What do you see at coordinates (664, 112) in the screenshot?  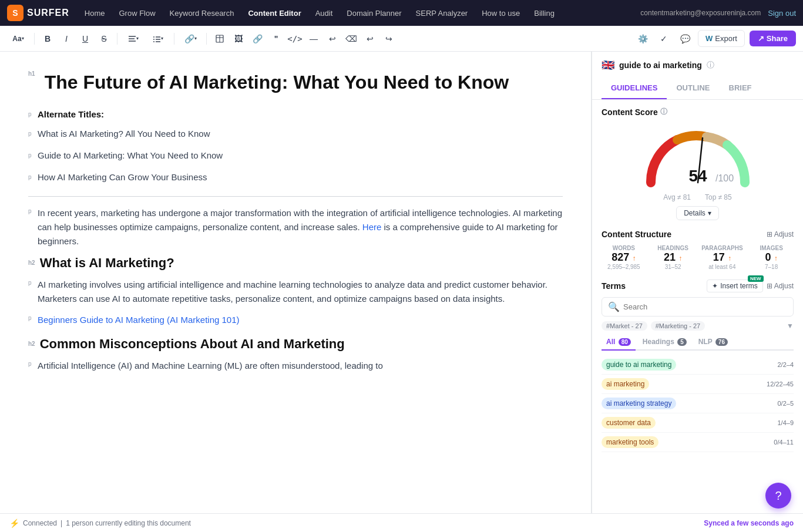 I see `content-score-info-icon: ⓘ` at bounding box center [664, 112].